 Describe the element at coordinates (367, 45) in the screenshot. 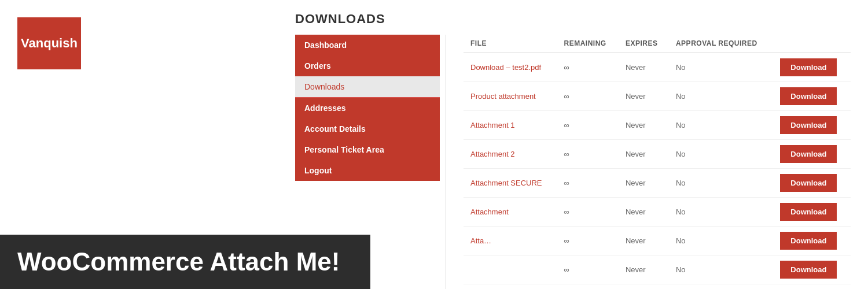

I see `sidebar-item-dashboard: Dashboard` at that location.